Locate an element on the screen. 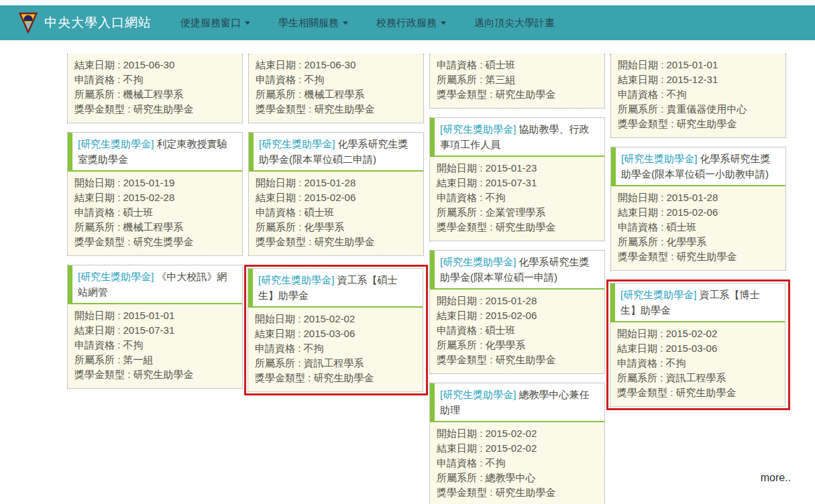  scholarship-card: [研究生獎助學金] 資工系【博士生】助學金開始日期 : 2015-02-02結束… is located at coordinates (698, 344).